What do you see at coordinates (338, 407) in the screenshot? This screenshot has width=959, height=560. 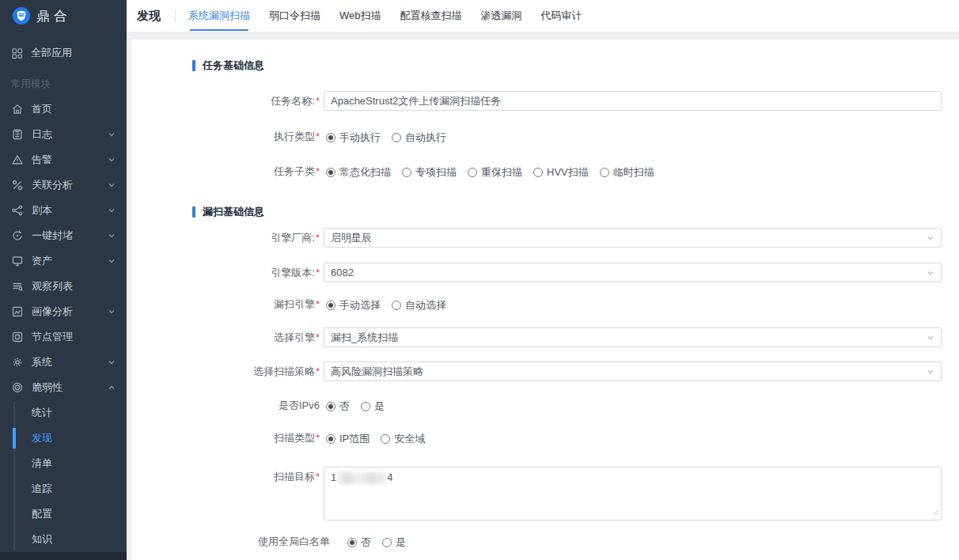 I see `radio-ipv6-no: 否` at bounding box center [338, 407].